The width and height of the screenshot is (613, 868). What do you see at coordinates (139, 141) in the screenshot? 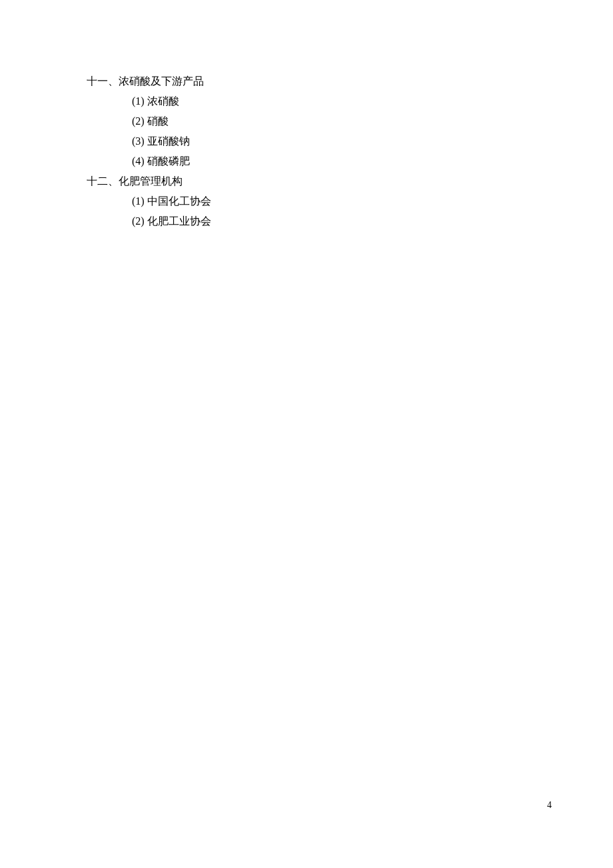
I see `item-marker: (3)` at bounding box center [139, 141].